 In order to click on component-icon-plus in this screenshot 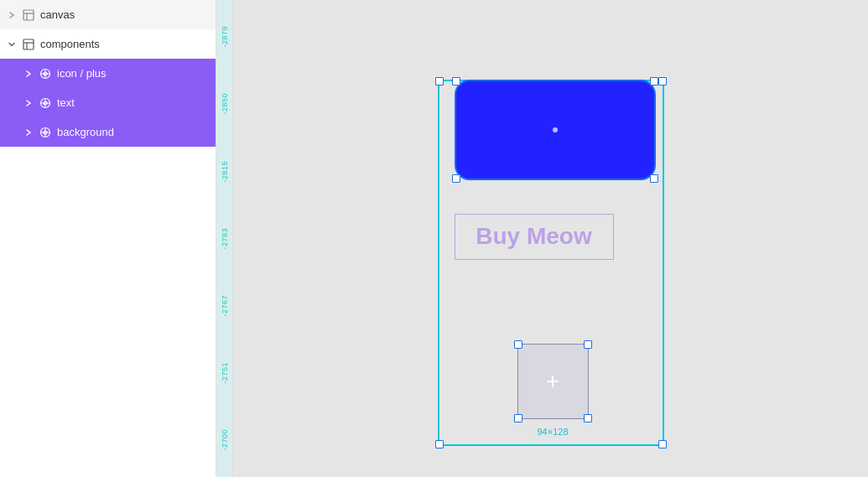, I will do `click(45, 74)`.